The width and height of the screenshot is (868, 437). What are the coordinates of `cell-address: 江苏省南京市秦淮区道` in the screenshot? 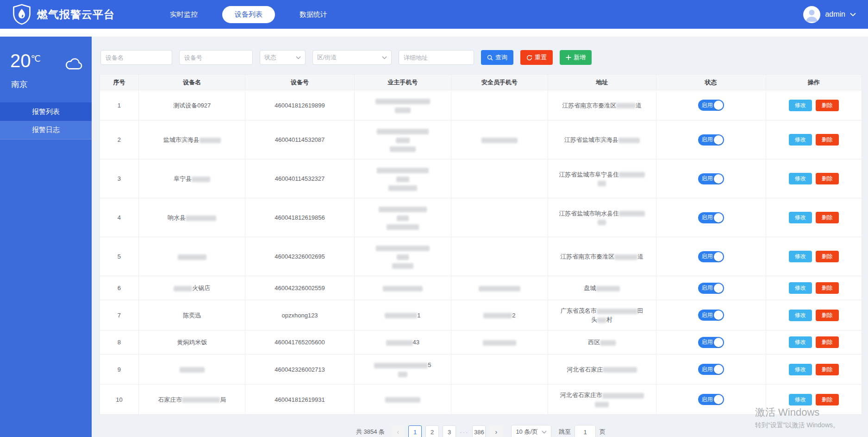 It's located at (602, 257).